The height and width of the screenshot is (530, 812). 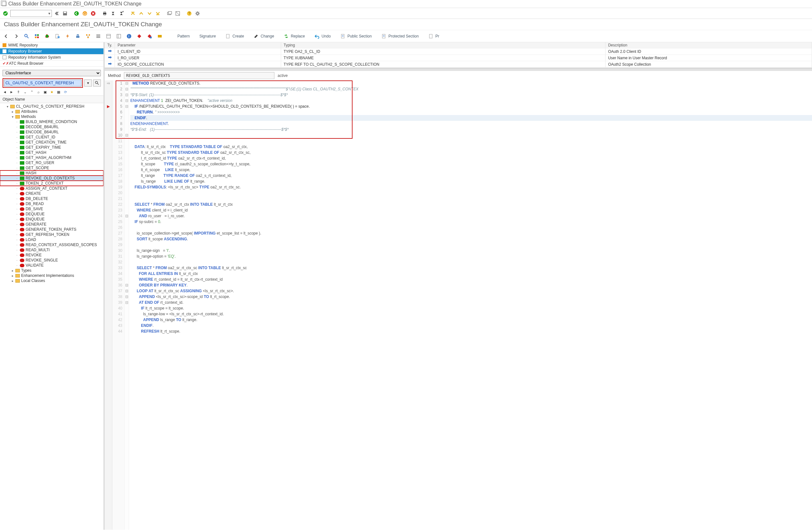 What do you see at coordinates (356, 36) in the screenshot?
I see `public-section-button: Public Section` at bounding box center [356, 36].